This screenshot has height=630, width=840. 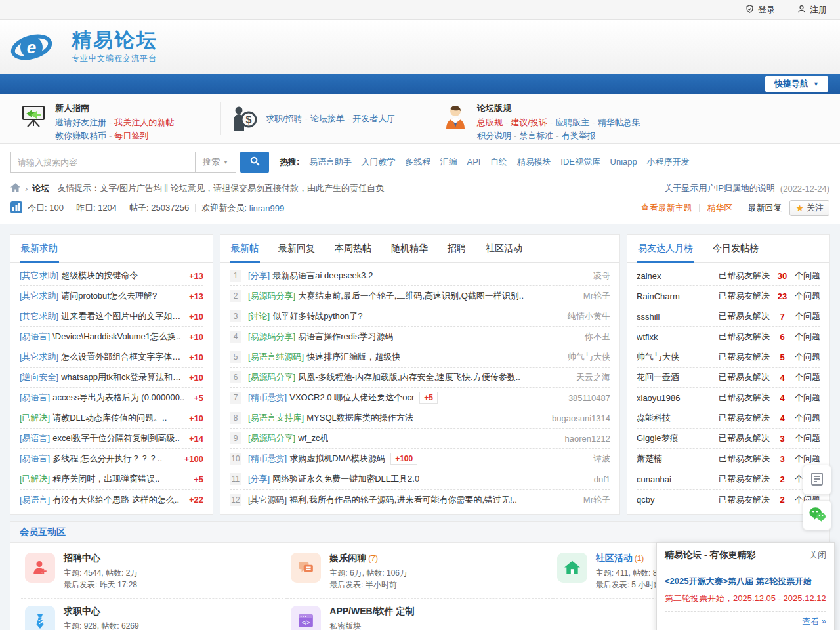 I want to click on board-app-web-custom: </> APP/WEB/软件 定制 私密版块, so click(x=420, y=614).